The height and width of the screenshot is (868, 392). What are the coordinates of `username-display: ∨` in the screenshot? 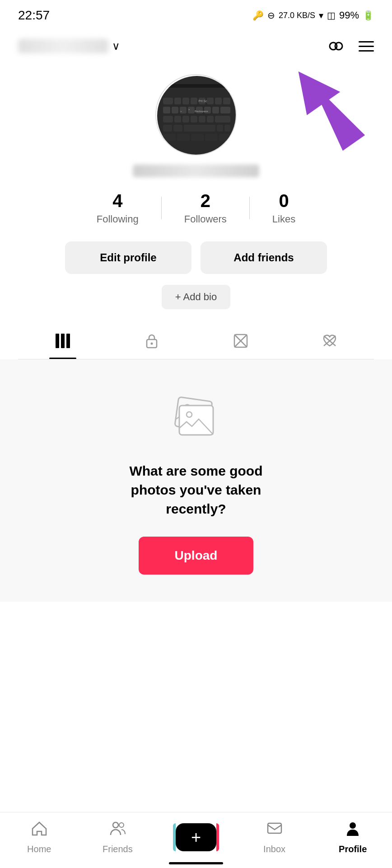 It's located at (69, 46).